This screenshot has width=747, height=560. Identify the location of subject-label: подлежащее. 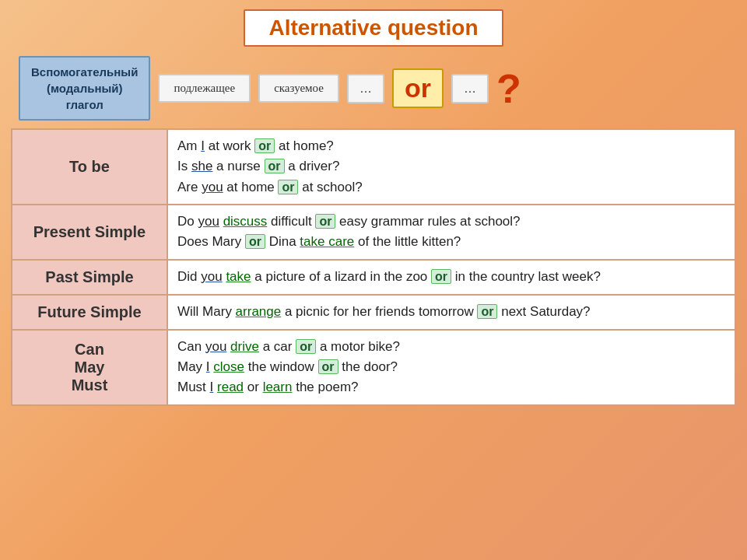
(204, 89).